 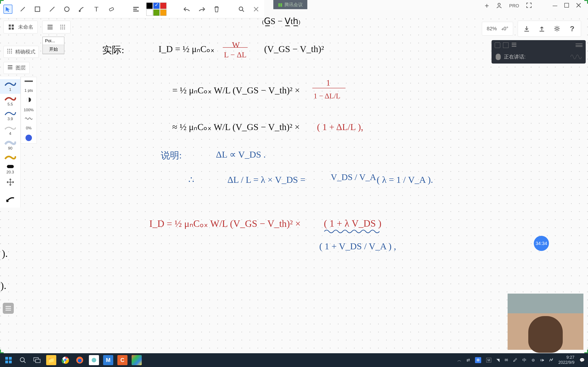 What do you see at coordinates (572, 29) in the screenshot?
I see `help-icon: ?` at bounding box center [572, 29].